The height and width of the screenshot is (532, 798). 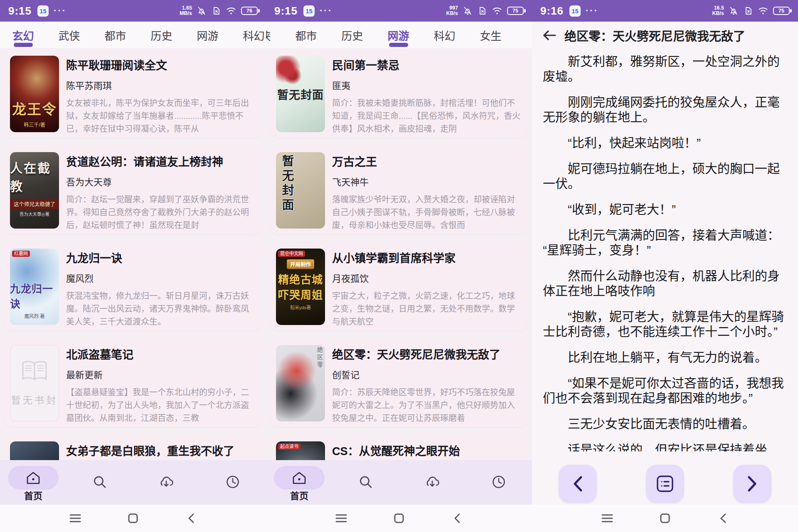 I want to click on book-card: 人在截教 这个师兄太稳健了 吾为大天尊◎著 贫道赵公明：请诸道友上榜封神 吾为大…, so click(x=133, y=190).